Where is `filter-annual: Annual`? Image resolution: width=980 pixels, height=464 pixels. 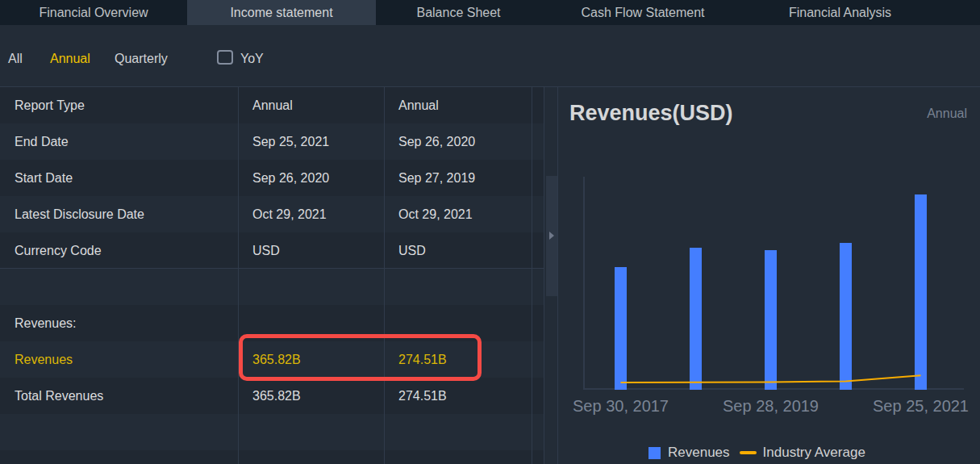
filter-annual: Annual is located at coordinates (70, 58).